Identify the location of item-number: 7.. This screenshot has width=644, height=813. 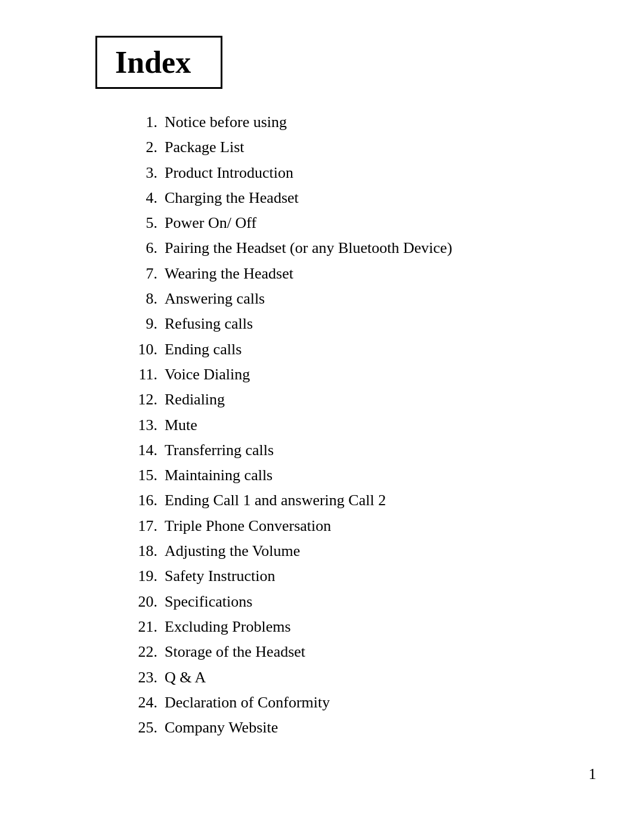
(144, 274).